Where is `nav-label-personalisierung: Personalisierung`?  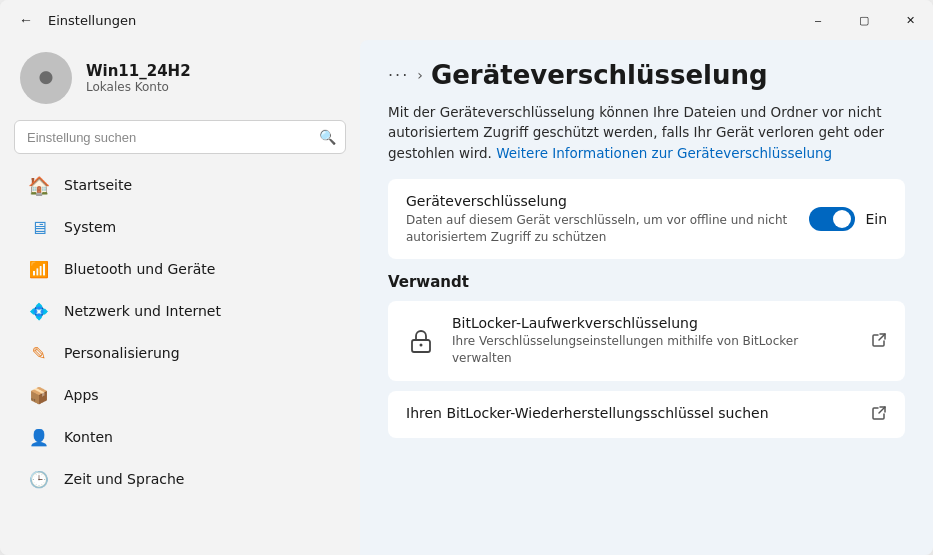
nav-label-personalisierung: Personalisierung is located at coordinates (122, 353).